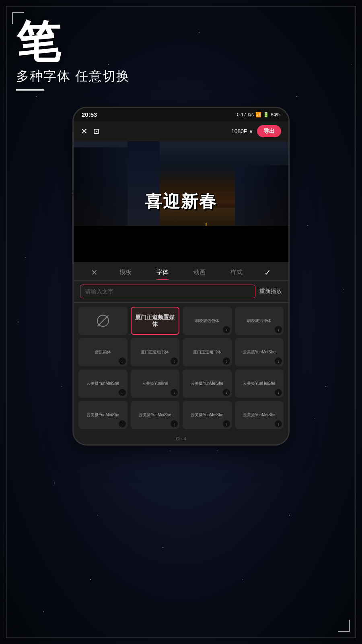  What do you see at coordinates (344, 626) in the screenshot?
I see `corner-decoration-br` at bounding box center [344, 626].